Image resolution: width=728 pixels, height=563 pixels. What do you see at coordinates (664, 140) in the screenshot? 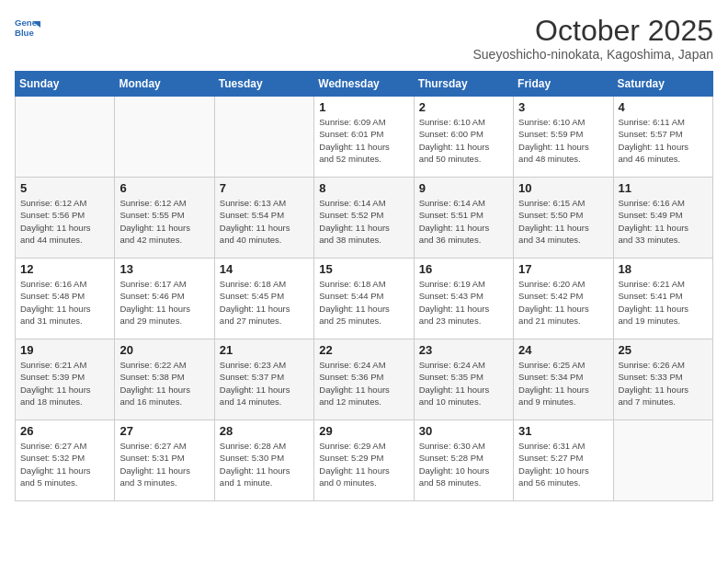
I see `day-info: Sunrise: 6:11 AM Sunset: 5:57 PM Dayligh…` at bounding box center [664, 140].